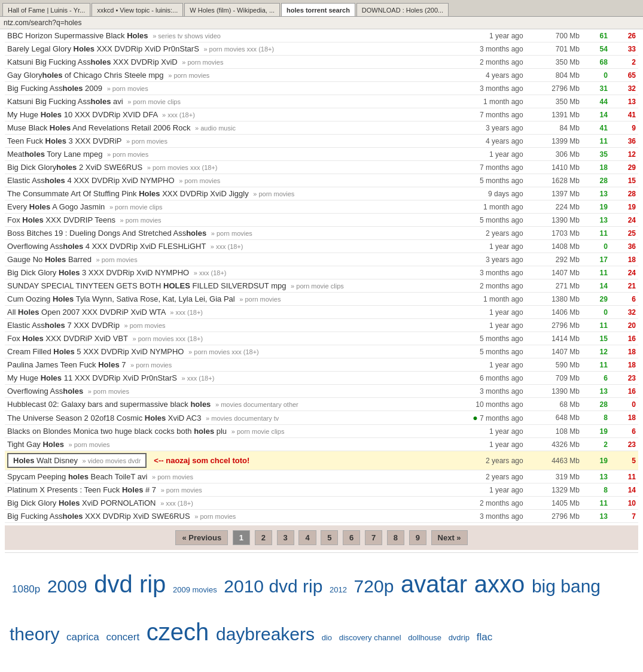 Image resolution: width=643 pixels, height=672 pixels. What do you see at coordinates (266, 634) in the screenshot?
I see `tag-link: daybreakers` at bounding box center [266, 634].